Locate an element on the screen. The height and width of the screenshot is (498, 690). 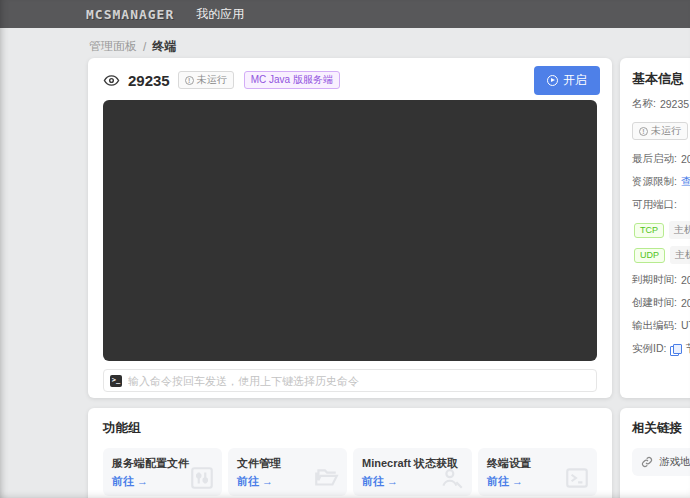
terminal-prompt-icon: >_ is located at coordinates (116, 381).